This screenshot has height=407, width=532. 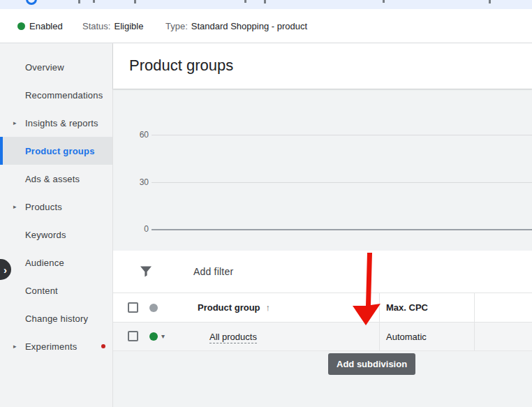 I want to click on sort-ascending-icon: ↑, so click(x=268, y=307).